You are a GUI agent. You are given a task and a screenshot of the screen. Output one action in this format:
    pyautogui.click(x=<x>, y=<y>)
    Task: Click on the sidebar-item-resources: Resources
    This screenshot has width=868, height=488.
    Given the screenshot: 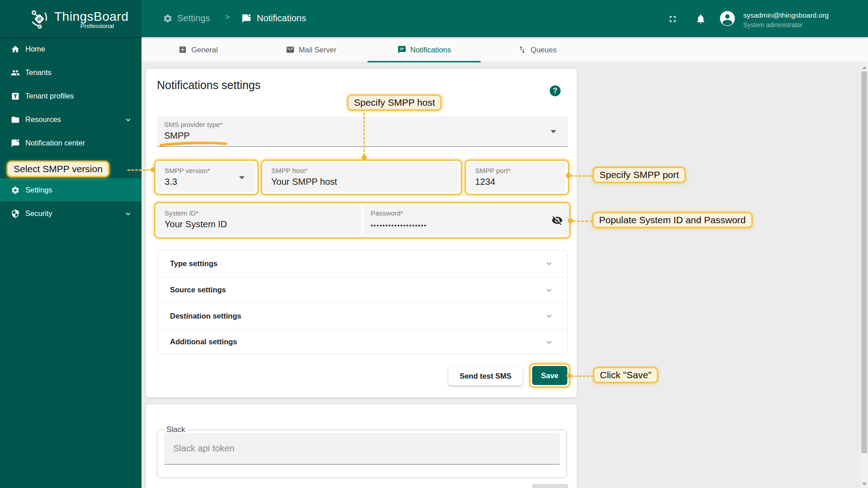 What is the action you would take?
    pyautogui.click(x=71, y=119)
    